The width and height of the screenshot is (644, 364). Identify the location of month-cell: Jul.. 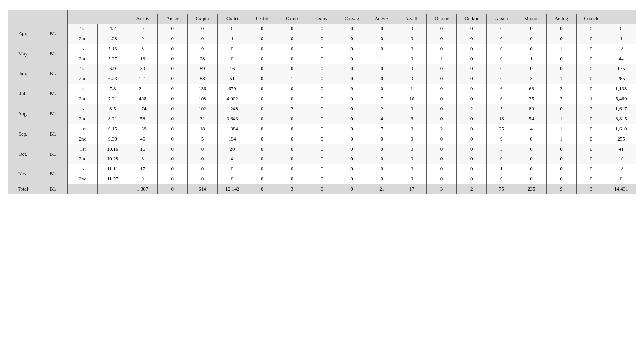
(23, 94).